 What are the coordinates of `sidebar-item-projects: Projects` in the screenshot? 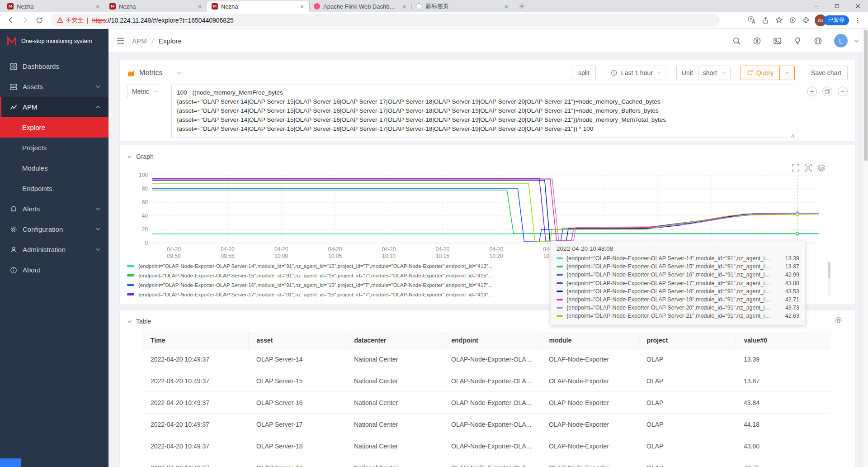 It's located at (54, 148).